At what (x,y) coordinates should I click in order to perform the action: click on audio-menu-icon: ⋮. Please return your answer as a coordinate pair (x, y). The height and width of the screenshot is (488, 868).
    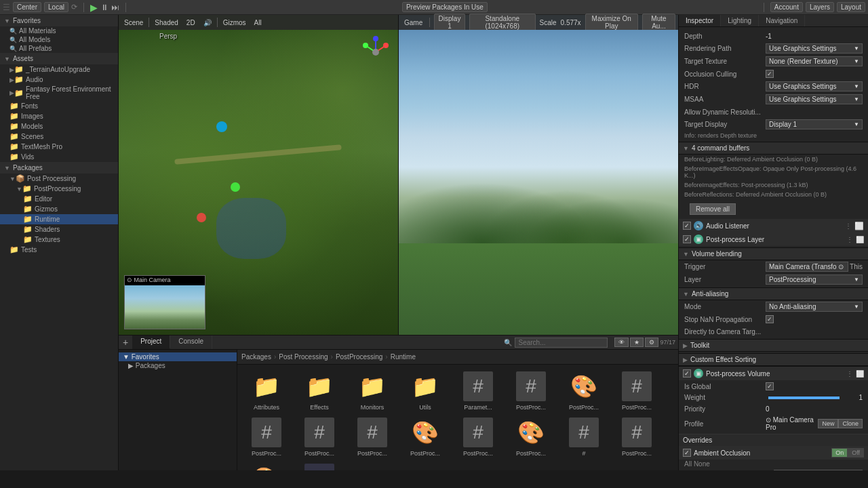
    Looking at the image, I should click on (848, 226).